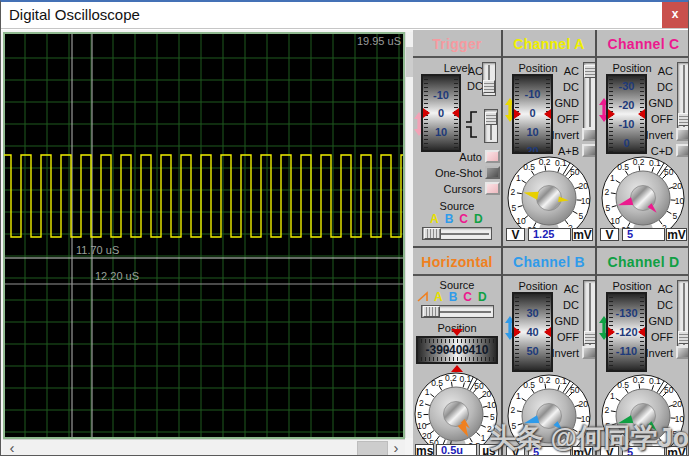  I want to click on source-channel-a: A, so click(434, 219).